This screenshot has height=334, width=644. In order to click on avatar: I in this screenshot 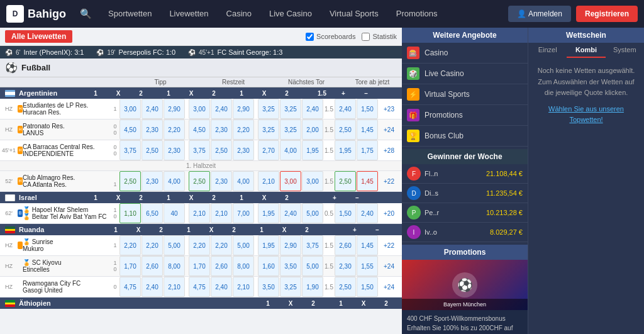, I will do `click(414, 232)`.